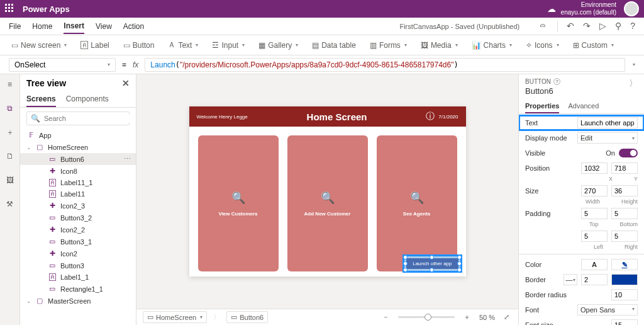 The image size is (644, 325). What do you see at coordinates (628, 153) in the screenshot?
I see `visible-toggle` at bounding box center [628, 153].